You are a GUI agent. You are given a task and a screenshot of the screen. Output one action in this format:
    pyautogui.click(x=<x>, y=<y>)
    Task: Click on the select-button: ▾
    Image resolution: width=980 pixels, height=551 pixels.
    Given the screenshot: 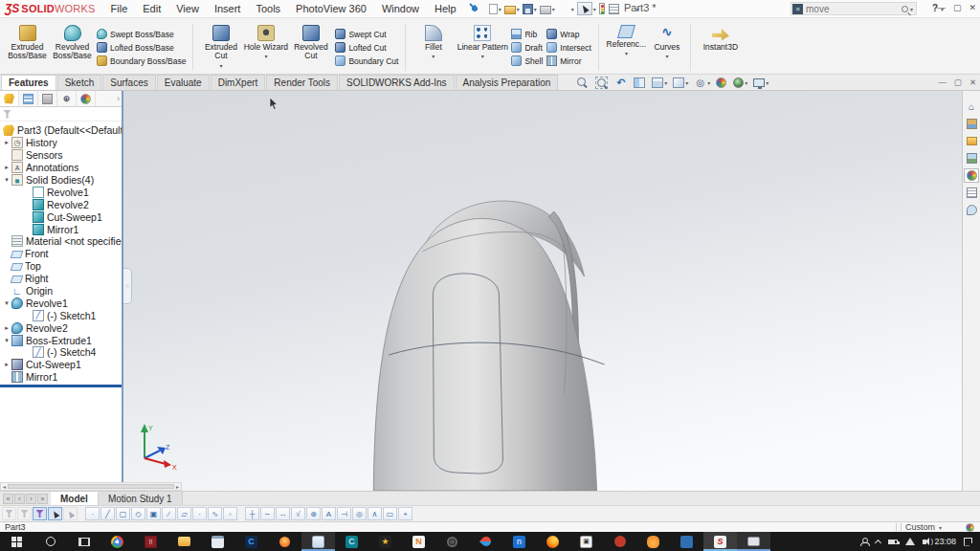 What is the action you would take?
    pyautogui.click(x=588, y=9)
    